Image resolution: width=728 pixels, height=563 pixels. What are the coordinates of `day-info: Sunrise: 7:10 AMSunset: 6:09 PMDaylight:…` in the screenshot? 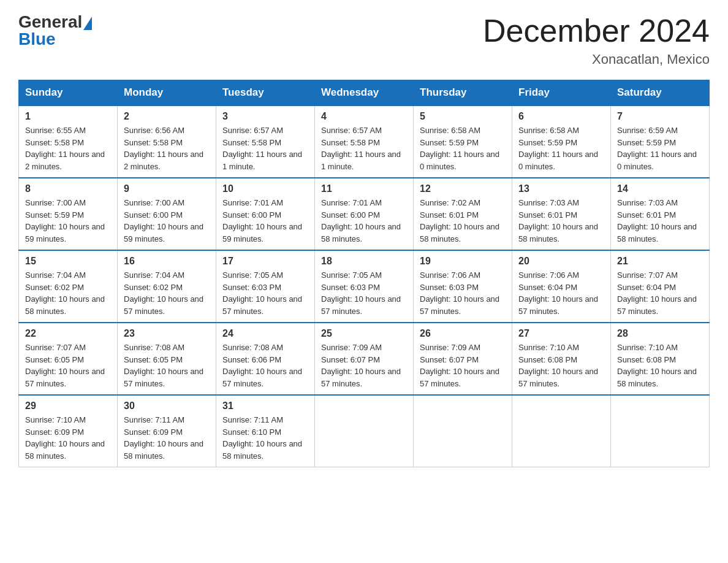 It's located at (65, 438).